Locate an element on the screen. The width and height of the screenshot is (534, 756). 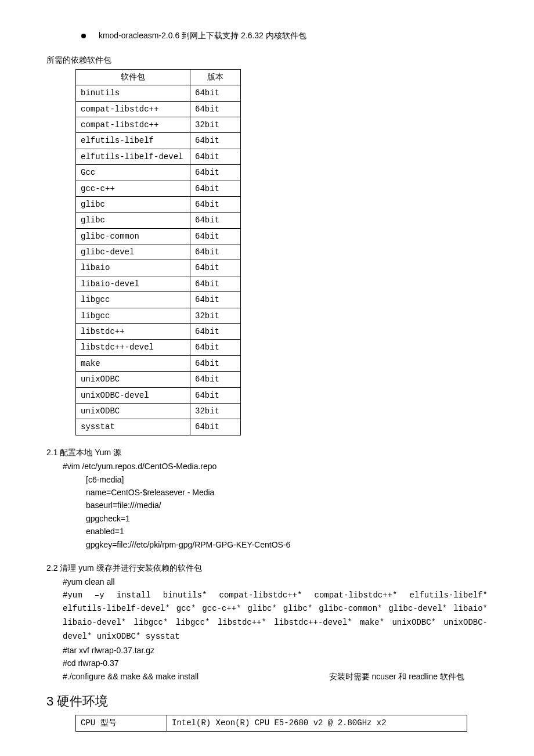
repo-config-line: gpgcheck=1 is located at coordinates (287, 519).